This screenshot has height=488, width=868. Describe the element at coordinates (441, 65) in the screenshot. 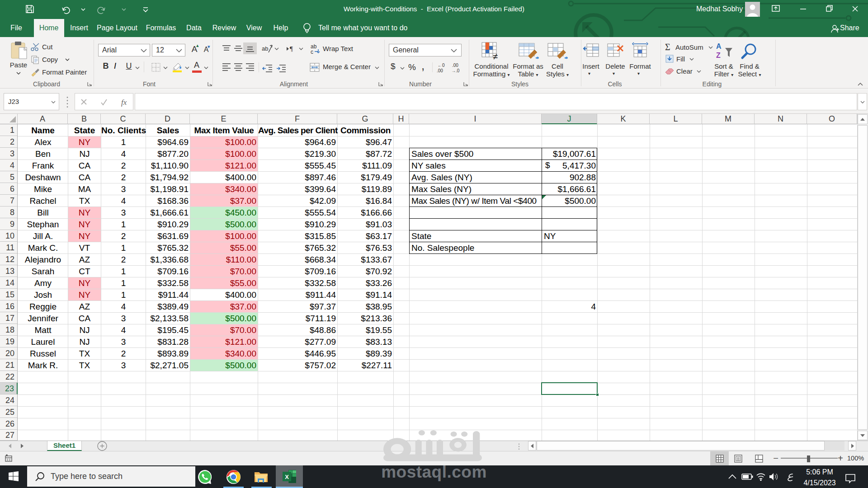

I see `svg-text: ←0` at that location.